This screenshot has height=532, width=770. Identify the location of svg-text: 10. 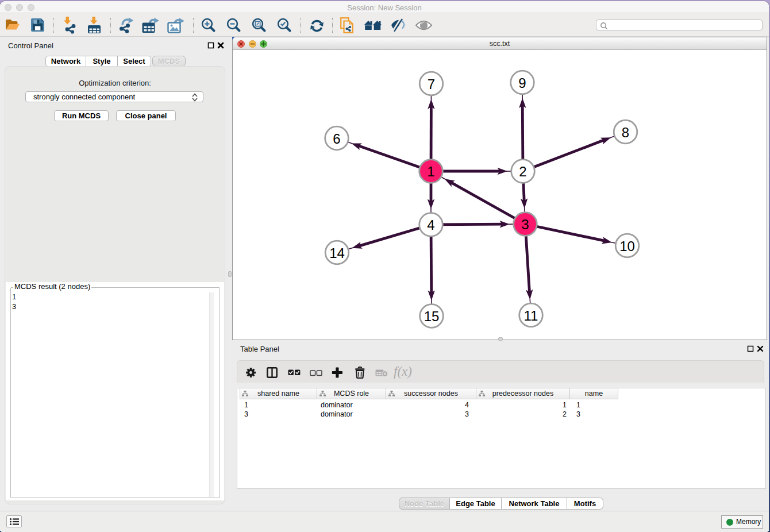
(627, 246).